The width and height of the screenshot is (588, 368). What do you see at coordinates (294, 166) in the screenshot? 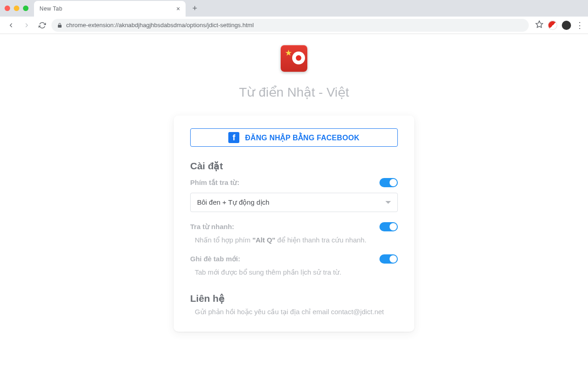
I see `settings-section-title: Cài đặt` at bounding box center [294, 166].